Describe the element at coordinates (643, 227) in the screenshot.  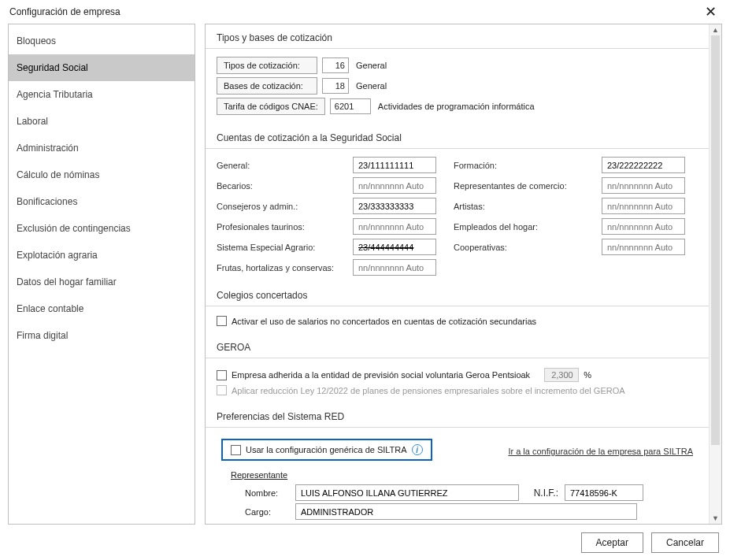
I see `cuenta-hogar-input` at that location.